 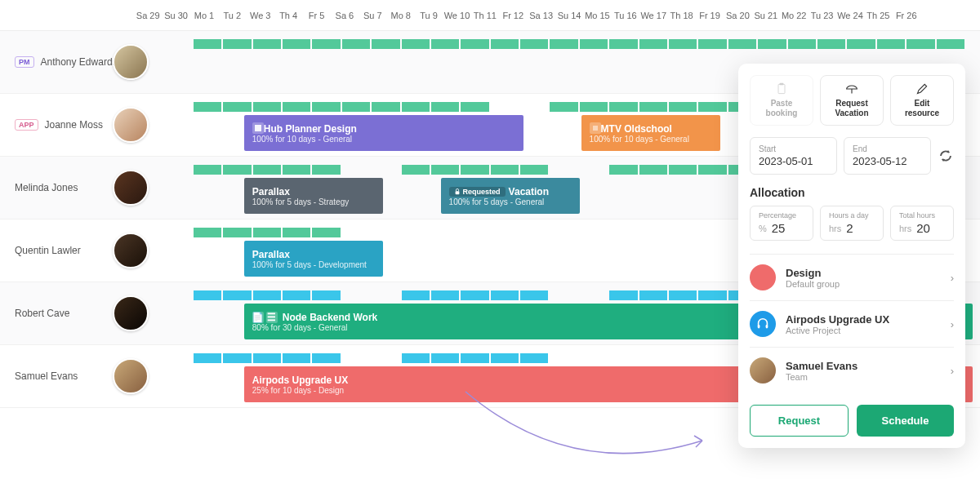 What do you see at coordinates (597, 15) in the screenshot?
I see `date-cell: Mo 15` at bounding box center [597, 15].